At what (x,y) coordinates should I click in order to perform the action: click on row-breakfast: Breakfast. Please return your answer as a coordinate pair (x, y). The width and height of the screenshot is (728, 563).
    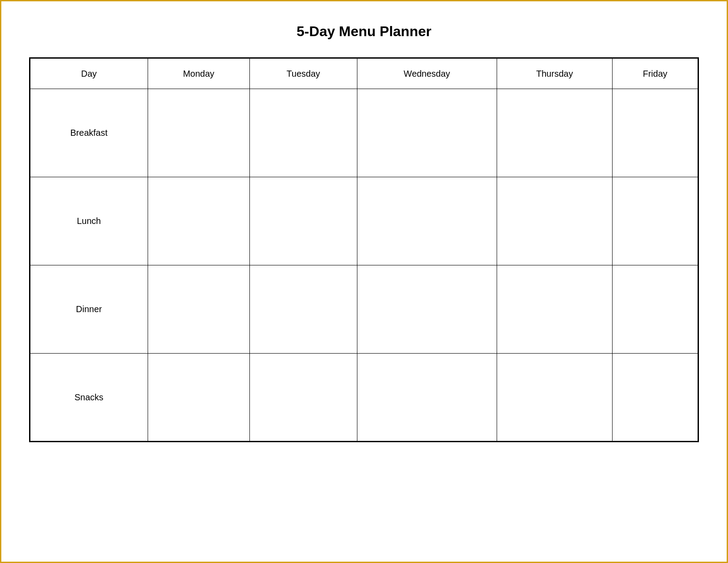
    Looking at the image, I should click on (364, 133).